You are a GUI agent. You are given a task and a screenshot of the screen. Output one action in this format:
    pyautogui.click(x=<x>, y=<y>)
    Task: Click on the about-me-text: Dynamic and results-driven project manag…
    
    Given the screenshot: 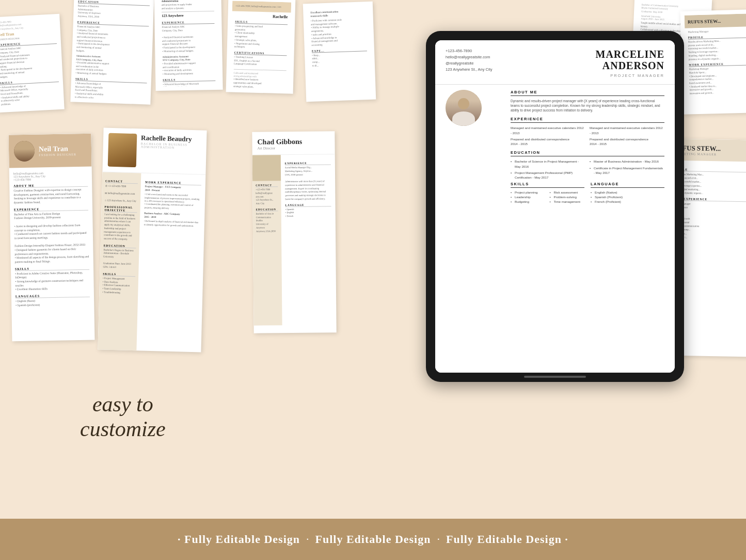 What is the action you would take?
    pyautogui.click(x=588, y=105)
    